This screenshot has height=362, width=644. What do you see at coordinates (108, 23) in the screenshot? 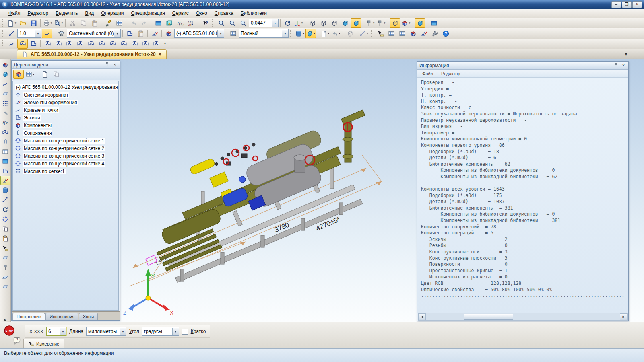
I see `copy-properties-button` at bounding box center [108, 23].